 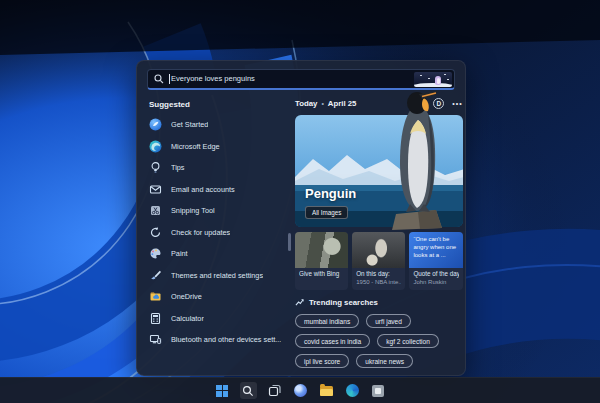 What do you see at coordinates (322, 261) in the screenshot?
I see `card-give-with-bing: Give with Bing` at bounding box center [322, 261].